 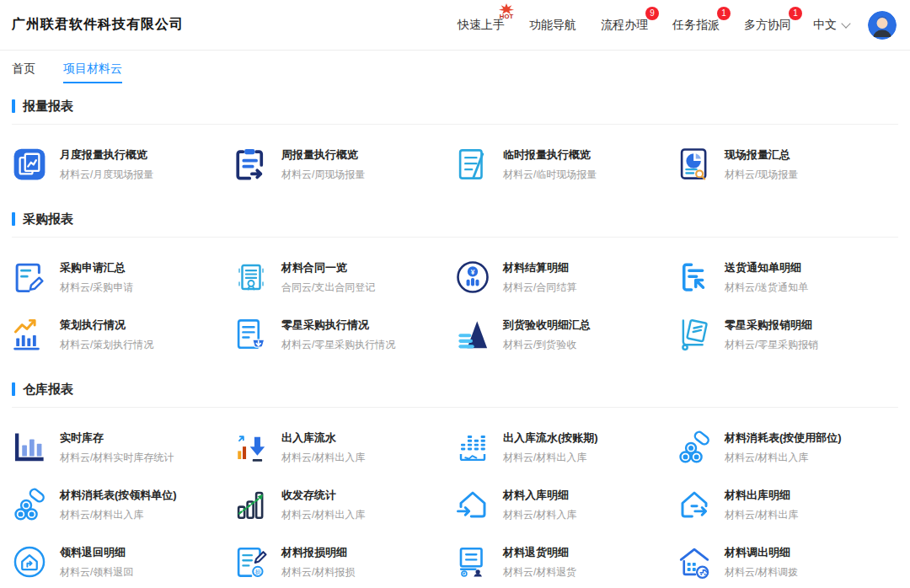 I want to click on report-title: 材料消耗表(按领料单位), so click(x=118, y=495).